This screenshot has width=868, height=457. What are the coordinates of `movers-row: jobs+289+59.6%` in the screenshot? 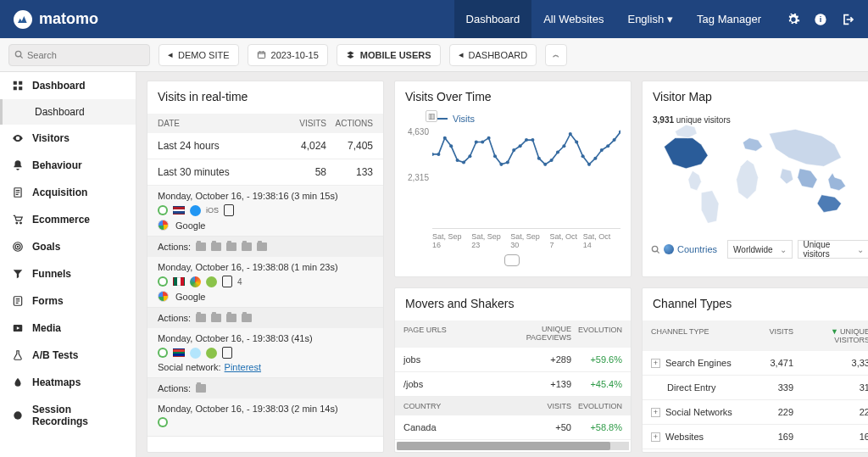 It's located at (513, 359).